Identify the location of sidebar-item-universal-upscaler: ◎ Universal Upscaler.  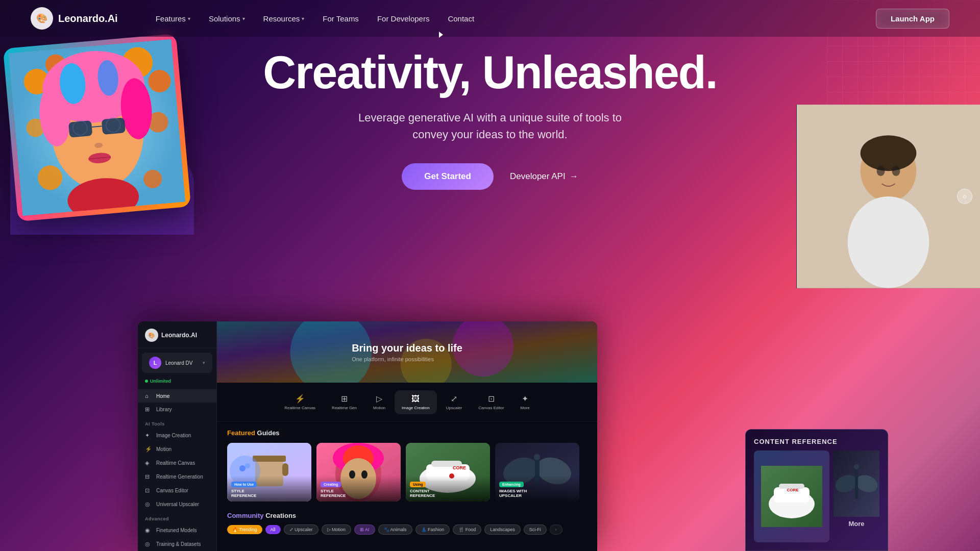
(177, 504).